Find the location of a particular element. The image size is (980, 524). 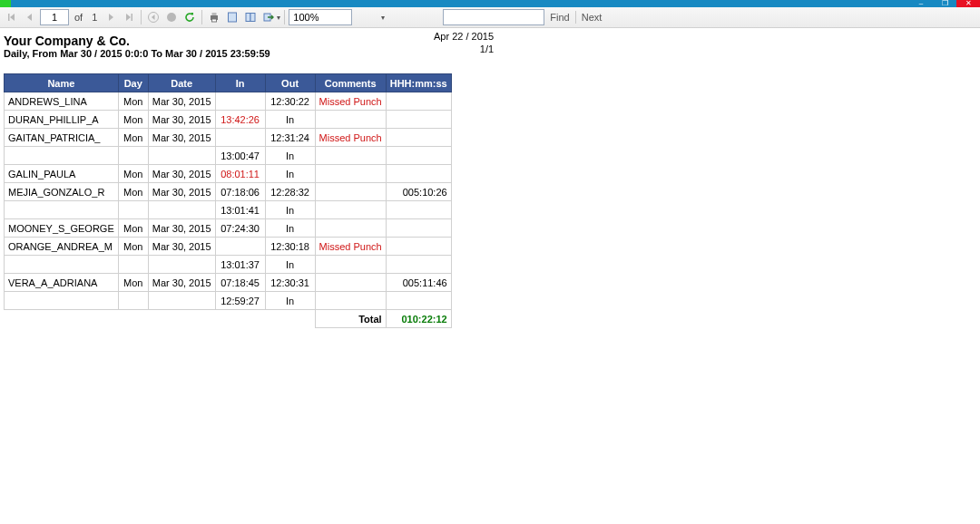

export-button is located at coordinates (269, 17).